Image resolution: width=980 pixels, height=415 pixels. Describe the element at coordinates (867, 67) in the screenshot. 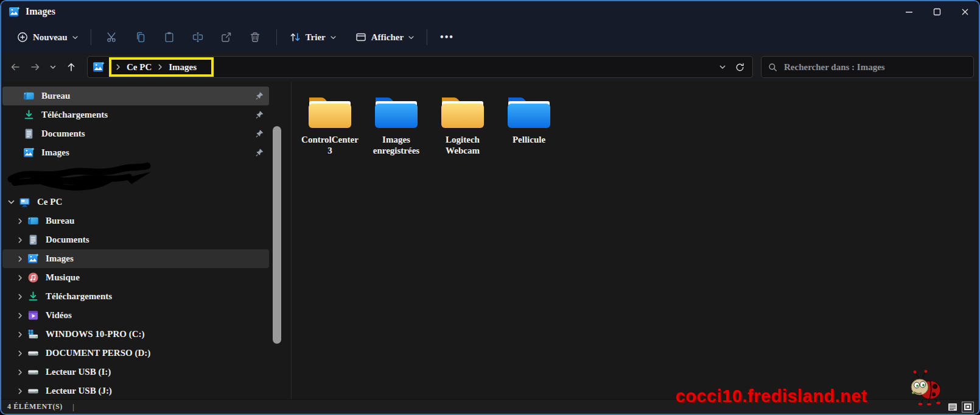

I see `search-box` at that location.